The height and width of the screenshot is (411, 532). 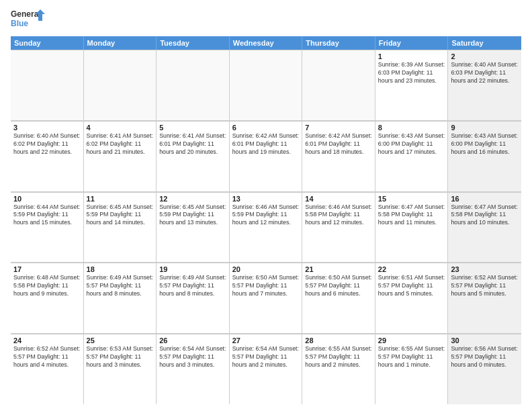 I want to click on calendar-cell: 24Sunrise: 6:52 AM Sunset: 5:57 PM Dayli…, so click(x=47, y=369).